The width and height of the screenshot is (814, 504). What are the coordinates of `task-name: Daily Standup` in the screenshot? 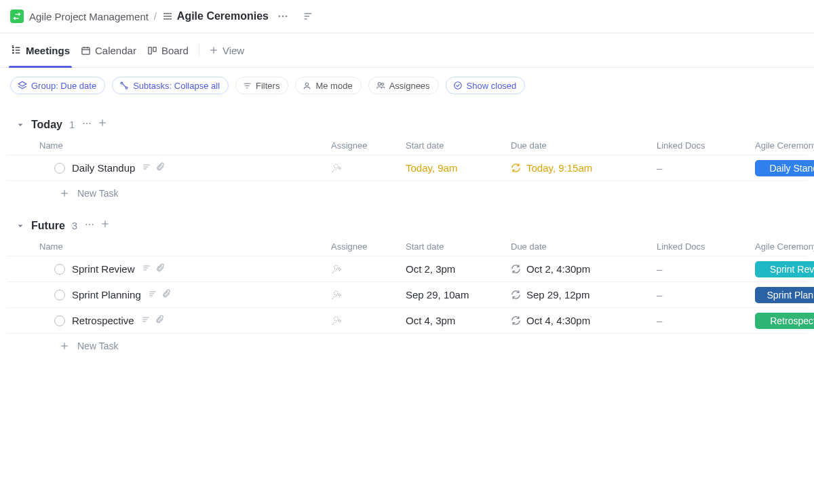 It's located at (103, 168).